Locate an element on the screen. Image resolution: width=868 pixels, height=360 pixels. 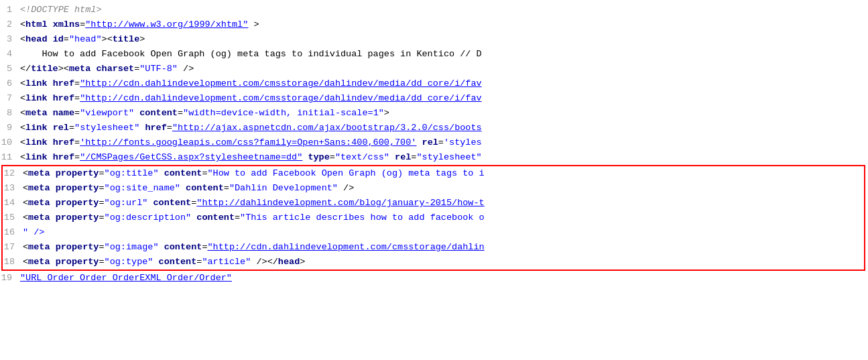
line-content: <meta property="og:description" content=… is located at coordinates (444, 218).